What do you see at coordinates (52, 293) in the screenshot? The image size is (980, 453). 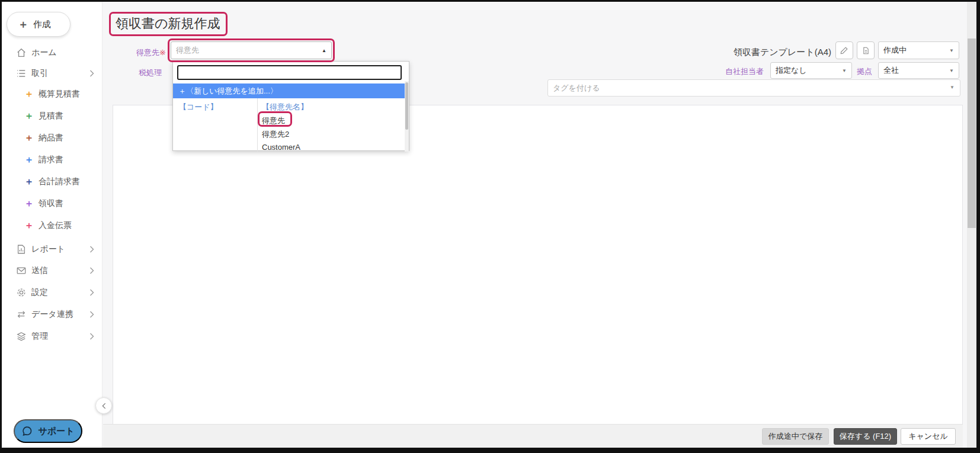 I see `sidebar-item-settings: 設定` at bounding box center [52, 293].